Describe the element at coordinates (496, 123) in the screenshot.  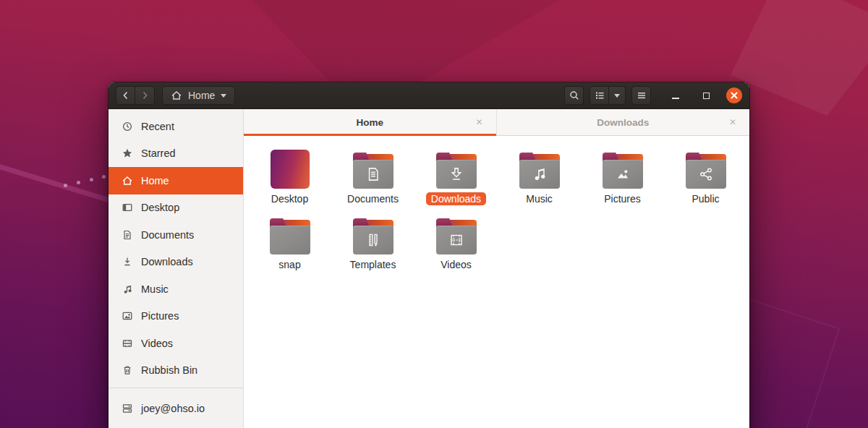
I see `tab-bar: Home ✕ Downloads ✕` at that location.